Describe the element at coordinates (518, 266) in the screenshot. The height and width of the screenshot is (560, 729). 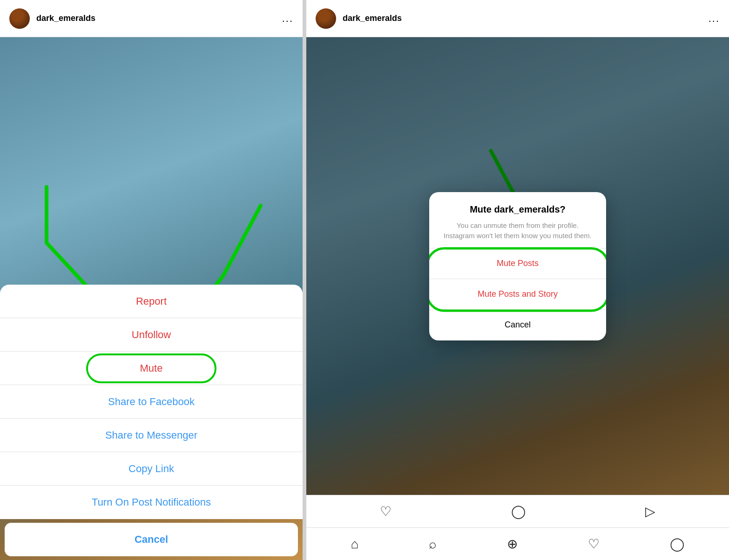
I see `mute-modal: Mute dark_emeralds? You can unmute them …` at that location.